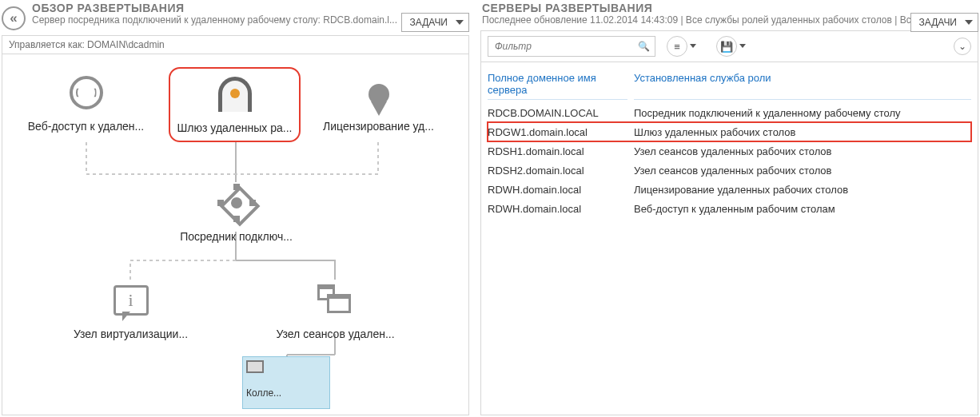 The height and width of the screenshot is (417, 980). I want to click on cell-role: Шлюз удаленных рабочих столов, so click(803, 133).